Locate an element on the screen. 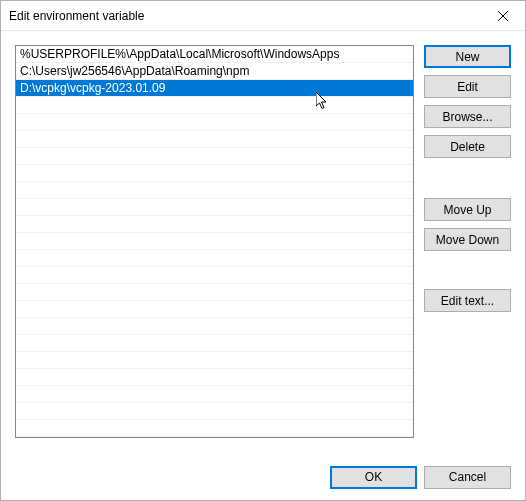  path-entry: D:\vcpkg\vcpkg-2023.01.09 is located at coordinates (214, 88).